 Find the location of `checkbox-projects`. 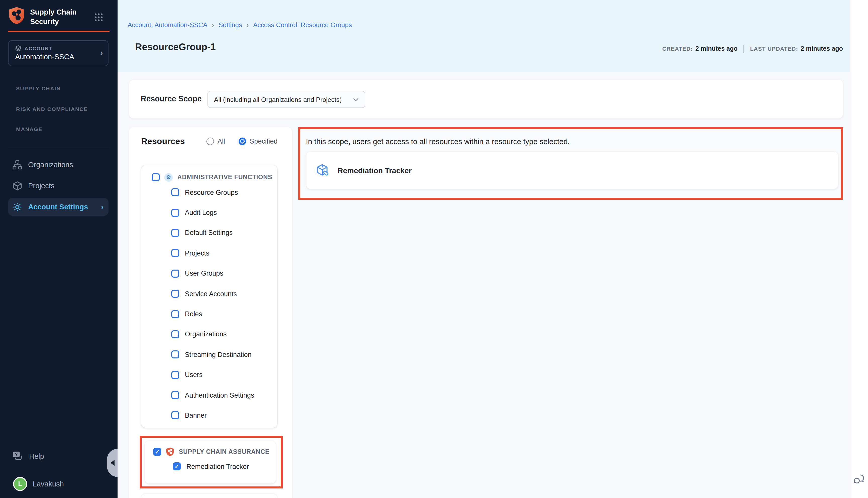

checkbox-projects is located at coordinates (175, 253).